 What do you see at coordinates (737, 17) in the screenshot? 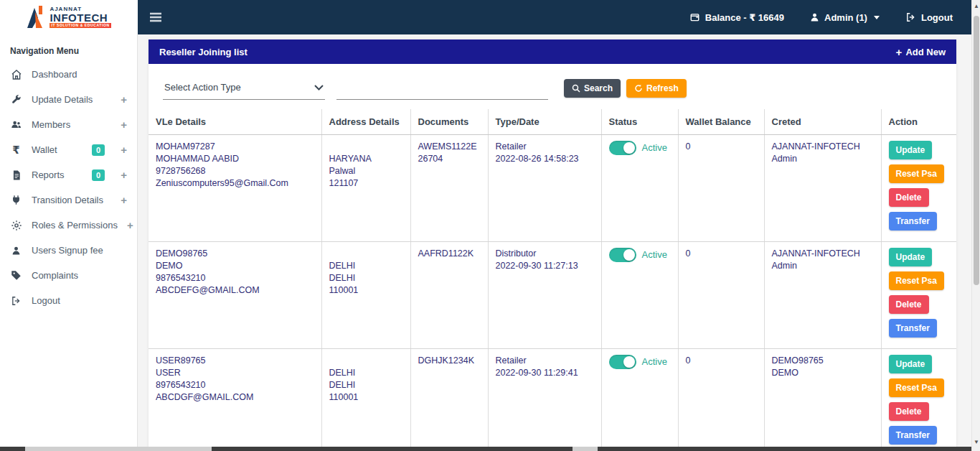
I see `balance-item: Balance - ₹ 16649` at bounding box center [737, 17].